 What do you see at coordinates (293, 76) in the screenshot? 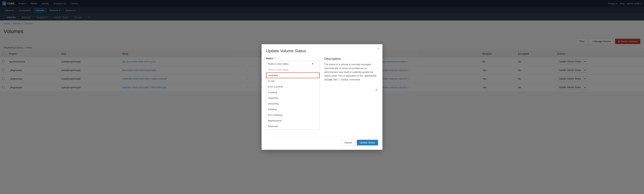
I see `status-dropdown: Select a new status ▼ Select a new statu…` at bounding box center [293, 76].